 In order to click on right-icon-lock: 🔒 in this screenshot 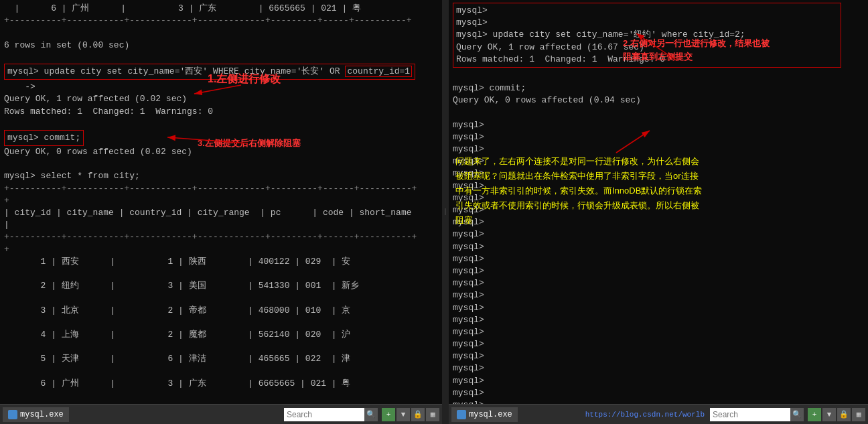, I will do `click(844, 415)`.